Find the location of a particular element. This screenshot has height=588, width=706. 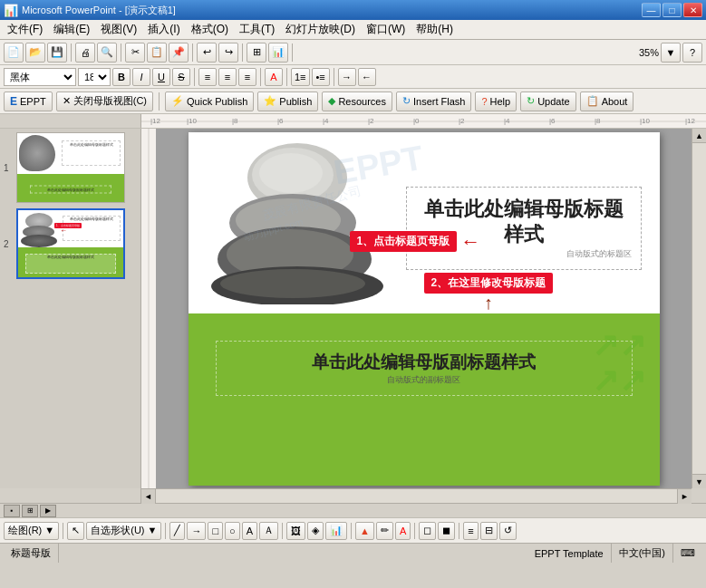

resources-label: Resources is located at coordinates (363, 101).